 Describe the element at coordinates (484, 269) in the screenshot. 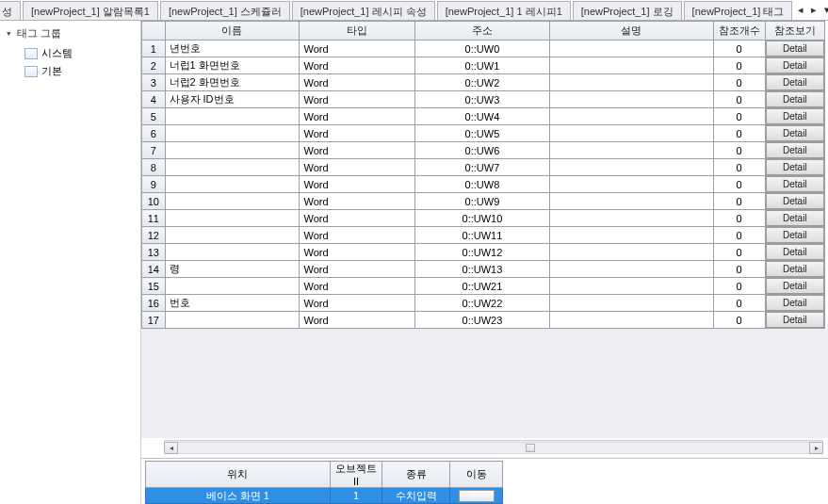

I see `table-row: 14령Word0::UW130Detail` at that location.